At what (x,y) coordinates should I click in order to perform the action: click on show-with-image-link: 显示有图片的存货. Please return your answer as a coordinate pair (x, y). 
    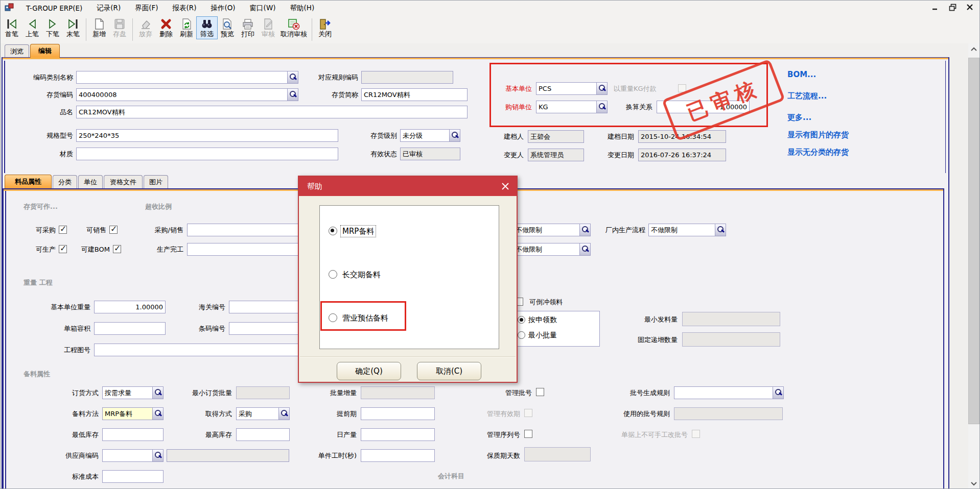
    Looking at the image, I should click on (818, 135).